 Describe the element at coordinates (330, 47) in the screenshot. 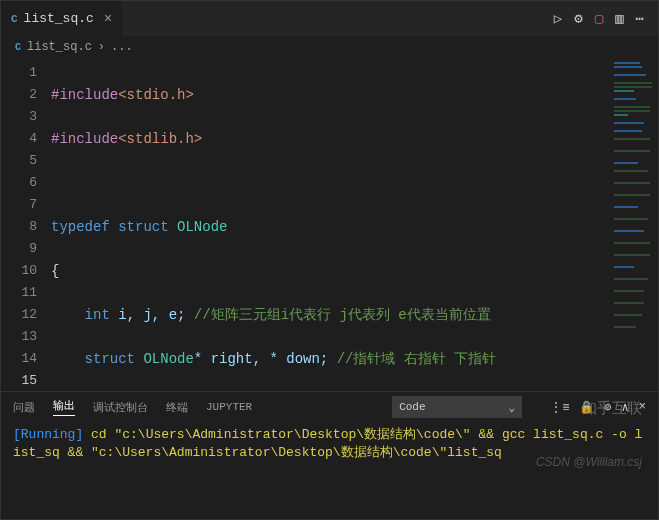

I see `breadcrumb: C list_sq.c › ...` at that location.